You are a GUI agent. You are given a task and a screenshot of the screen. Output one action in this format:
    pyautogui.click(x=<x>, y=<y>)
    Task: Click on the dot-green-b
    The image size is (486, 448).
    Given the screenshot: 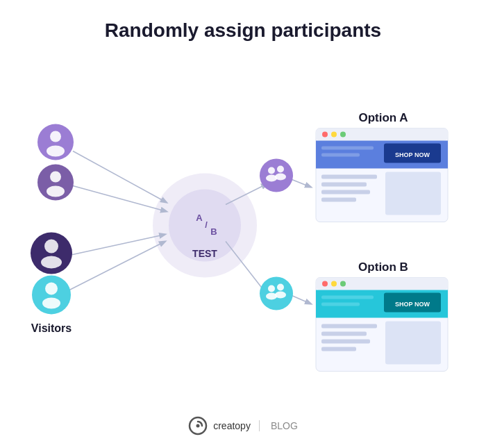 What is the action you would take?
    pyautogui.click(x=343, y=284)
    